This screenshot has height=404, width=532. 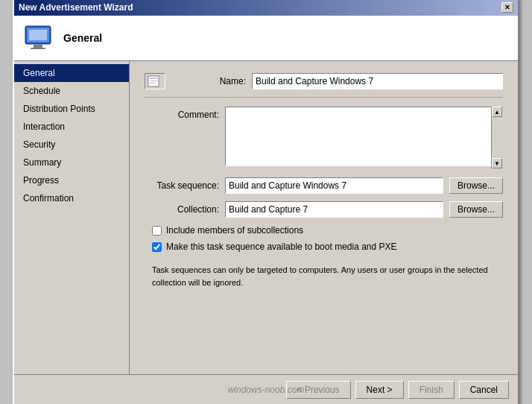 I want to click on name-input, so click(x=377, y=81).